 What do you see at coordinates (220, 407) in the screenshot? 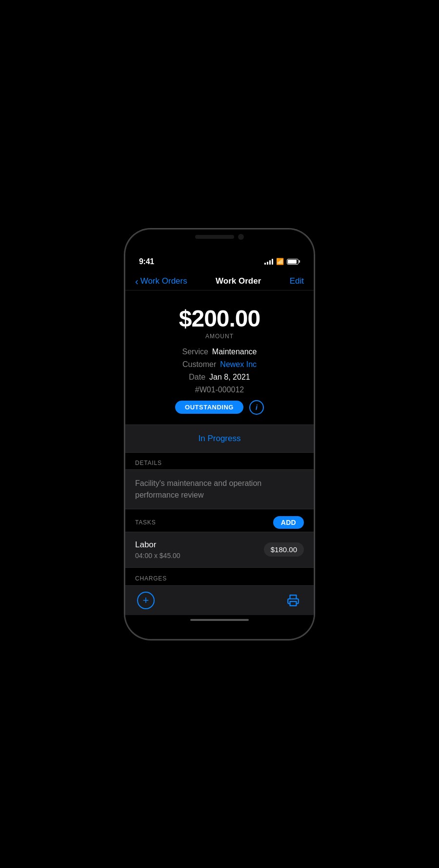
I see `badge-row: OUTSTANDING i` at bounding box center [220, 407].